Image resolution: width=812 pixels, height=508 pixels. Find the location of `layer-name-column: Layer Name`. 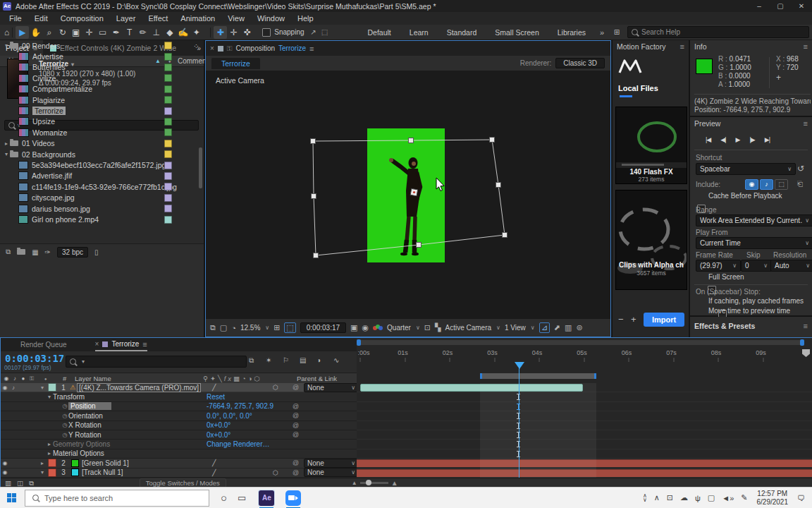

layer-name-column: Layer Name is located at coordinates (93, 378).